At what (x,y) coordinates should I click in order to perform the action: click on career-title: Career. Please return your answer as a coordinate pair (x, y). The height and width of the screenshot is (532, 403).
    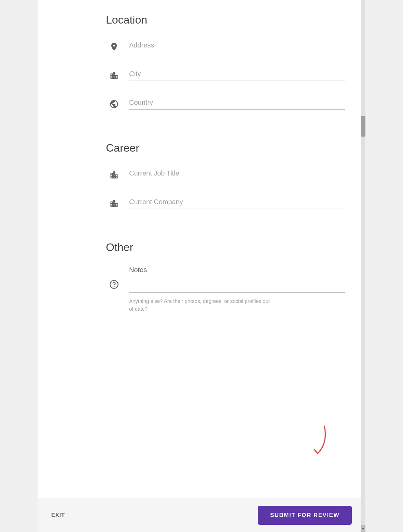
    Looking at the image, I should click on (225, 148).